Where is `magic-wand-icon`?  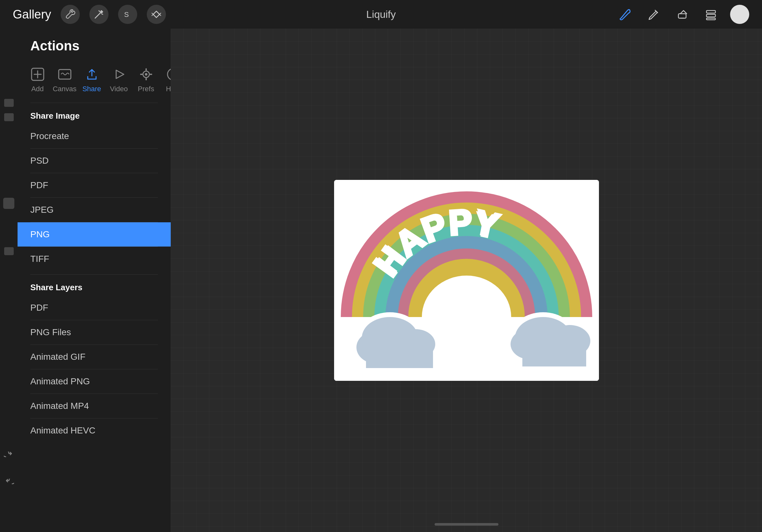
magic-wand-icon is located at coordinates (99, 14).